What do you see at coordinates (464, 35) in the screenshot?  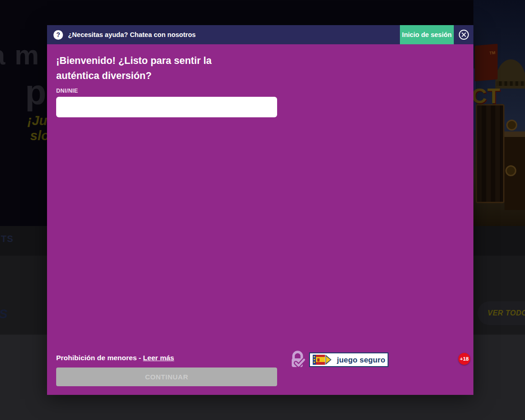 I see `close-icon` at bounding box center [464, 35].